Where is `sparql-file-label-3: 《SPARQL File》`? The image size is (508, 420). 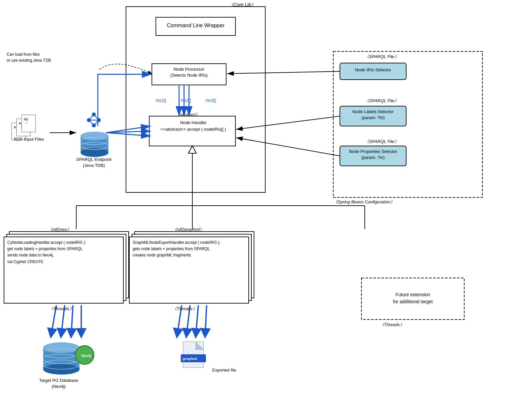 sparql-file-label-3: 《SPARQL File》 is located at coordinates (382, 142).